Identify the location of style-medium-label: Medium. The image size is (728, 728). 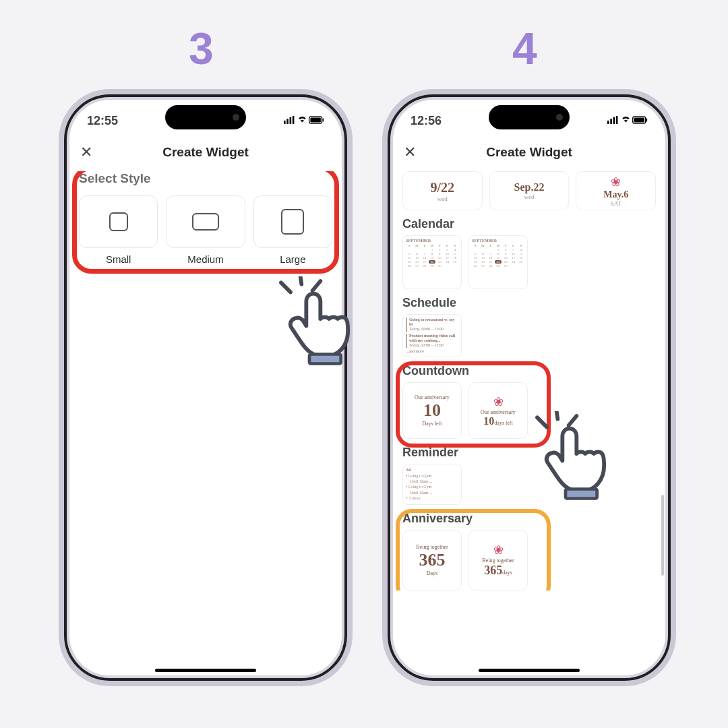
(205, 259).